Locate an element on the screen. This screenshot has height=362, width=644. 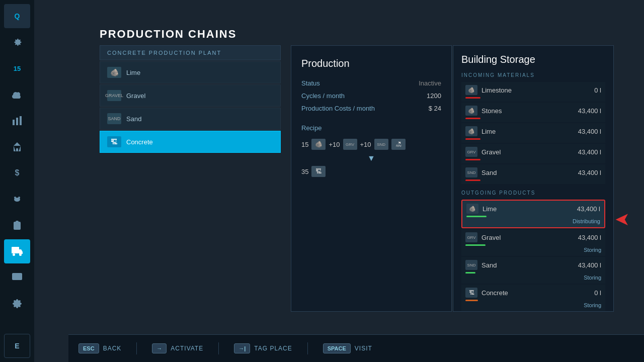
recipe-formula: 15 🪨 +10 GRV +10 SND 🏖 is located at coordinates (371, 144).